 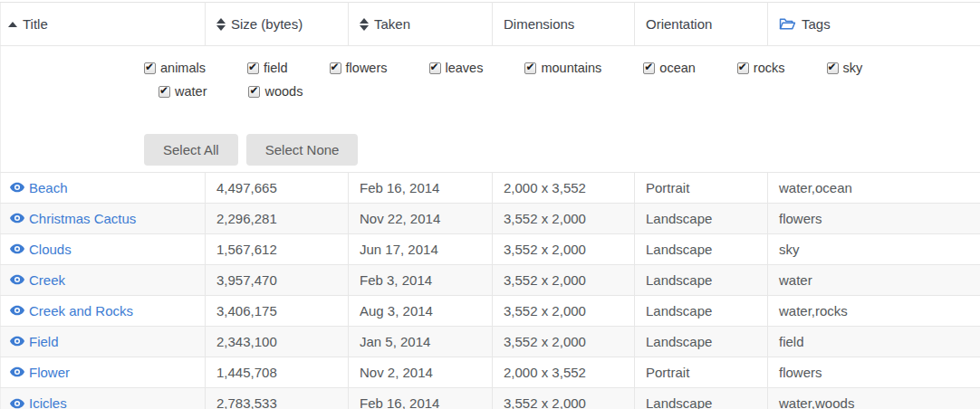 What do you see at coordinates (40, 373) in the screenshot?
I see `photo-title-link: Flower` at bounding box center [40, 373].